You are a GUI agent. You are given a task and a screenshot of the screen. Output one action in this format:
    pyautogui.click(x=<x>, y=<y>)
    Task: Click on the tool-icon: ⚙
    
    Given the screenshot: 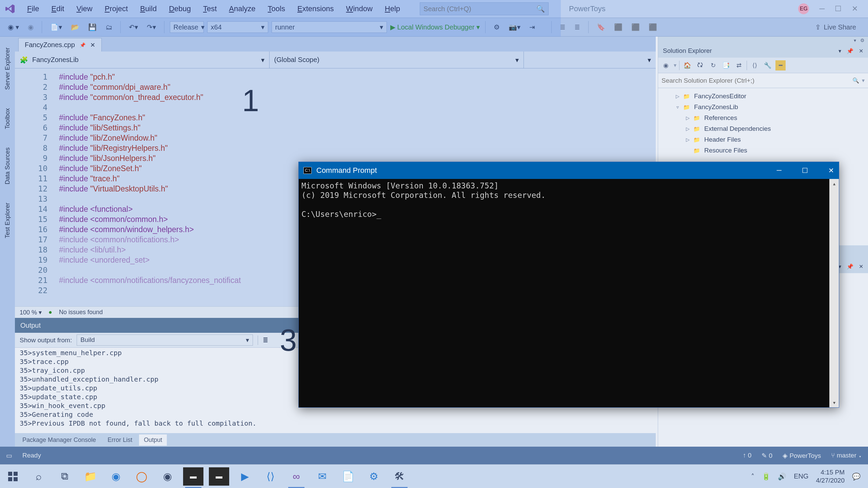 What is the action you would take?
    pyautogui.click(x=497, y=27)
    